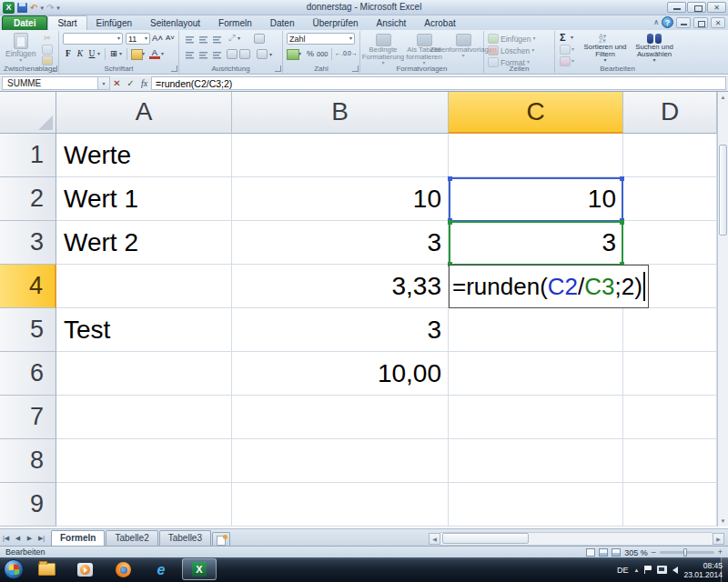  Describe the element at coordinates (340, 505) in the screenshot. I see `cell-B9` at that location.